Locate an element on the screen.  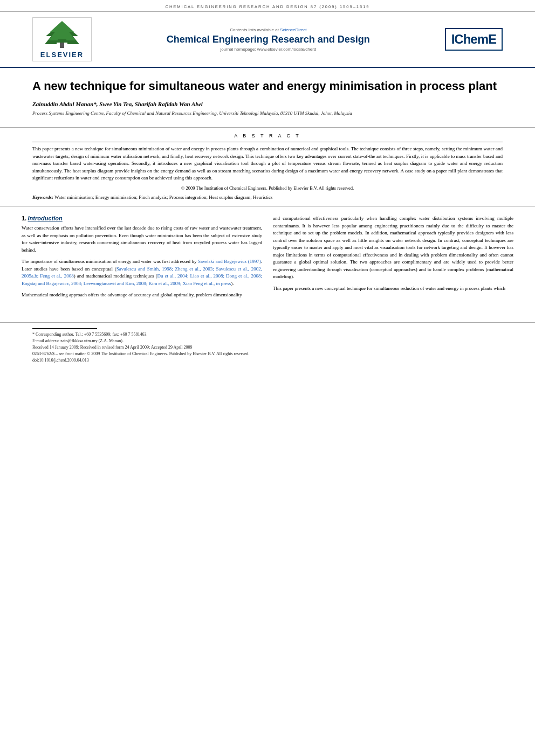
abstract-rule is located at coordinates (268, 142).